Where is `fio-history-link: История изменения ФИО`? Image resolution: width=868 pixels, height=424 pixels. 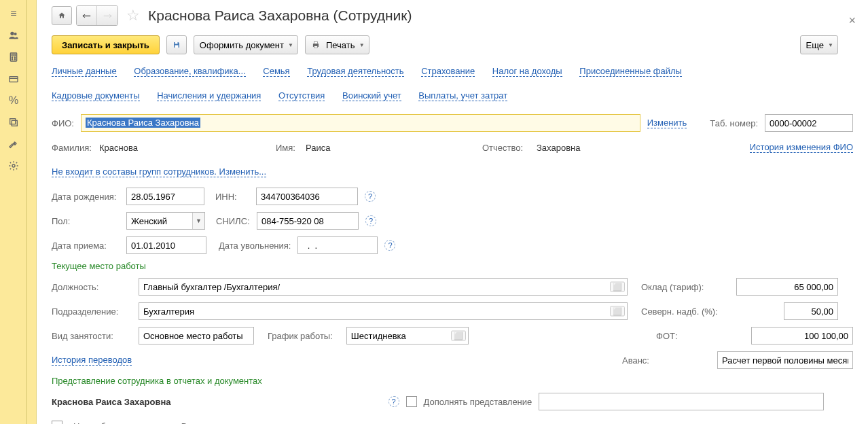 fio-history-link: История изменения ФИО is located at coordinates (801, 147).